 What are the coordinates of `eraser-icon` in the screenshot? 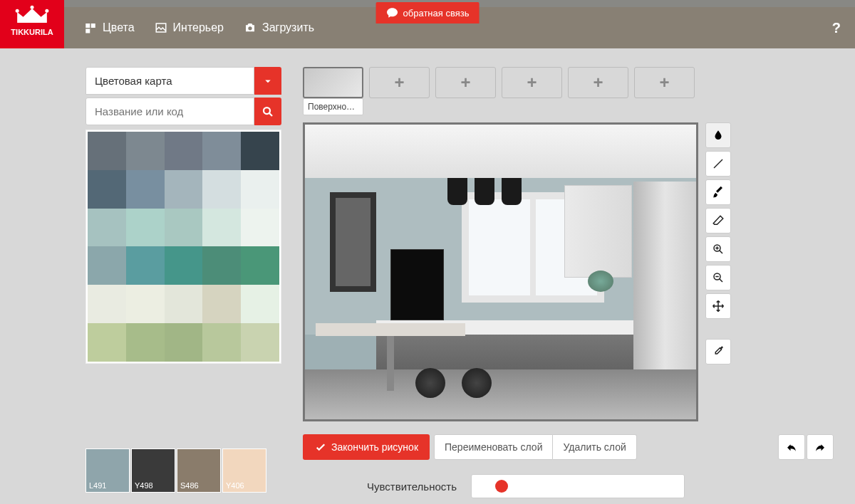 It's located at (718, 221).